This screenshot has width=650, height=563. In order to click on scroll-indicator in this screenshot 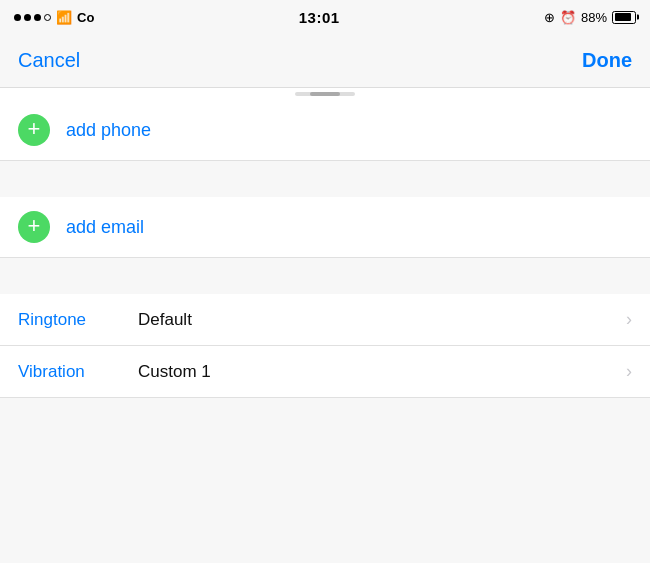, I will do `click(325, 94)`.